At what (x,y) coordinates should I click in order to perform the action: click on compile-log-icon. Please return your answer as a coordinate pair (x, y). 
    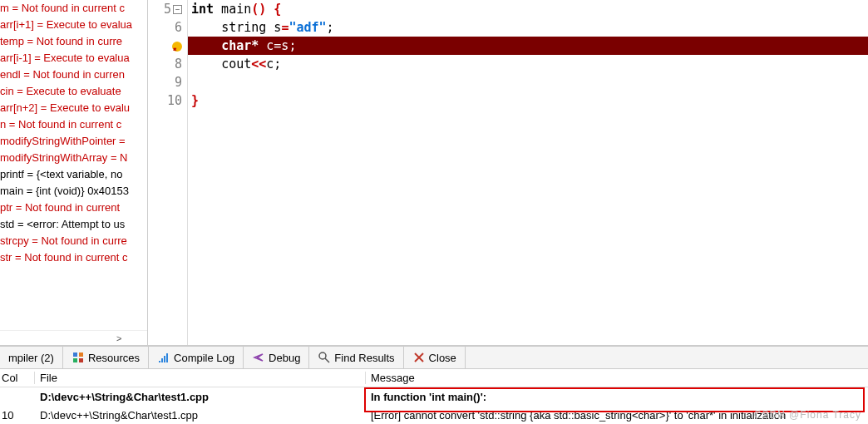
    Looking at the image, I should click on (164, 357).